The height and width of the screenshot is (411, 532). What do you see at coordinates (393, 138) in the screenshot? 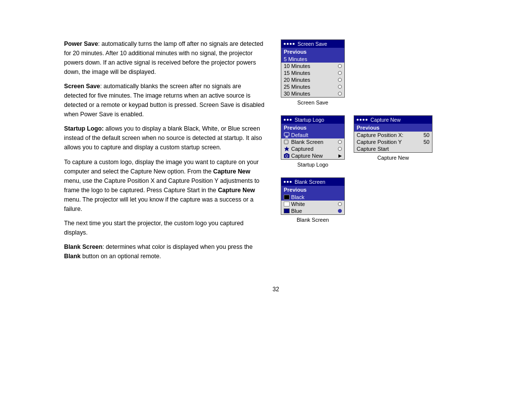
I see `capture-new-block: Capture New Previous Capture Position X:…` at bounding box center [393, 138].